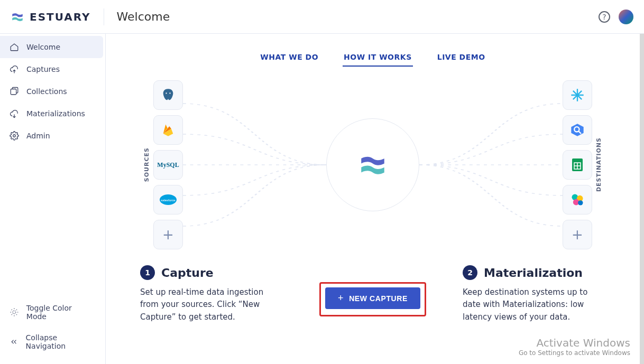 The image size is (644, 364). Describe the element at coordinates (322, 17) in the screenshot. I see `top-bar: ESTUARY Welcome ?` at that location.